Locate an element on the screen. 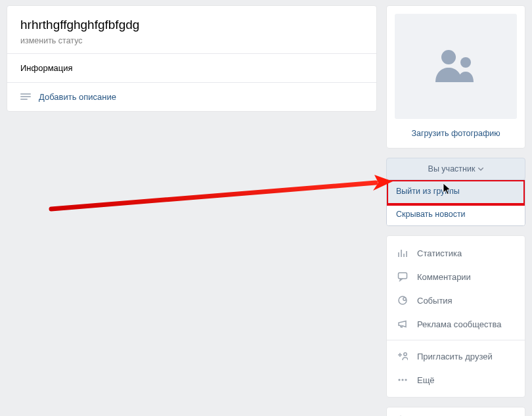  menu-label: Реклама сообщества is located at coordinates (460, 325).